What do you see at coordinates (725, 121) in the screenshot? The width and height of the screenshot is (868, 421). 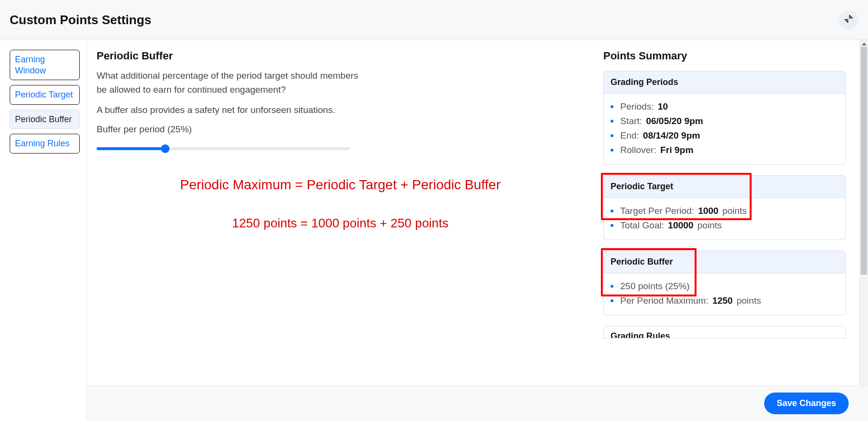 I see `row-start: Start: 06/05/20 9pm` at bounding box center [725, 121].